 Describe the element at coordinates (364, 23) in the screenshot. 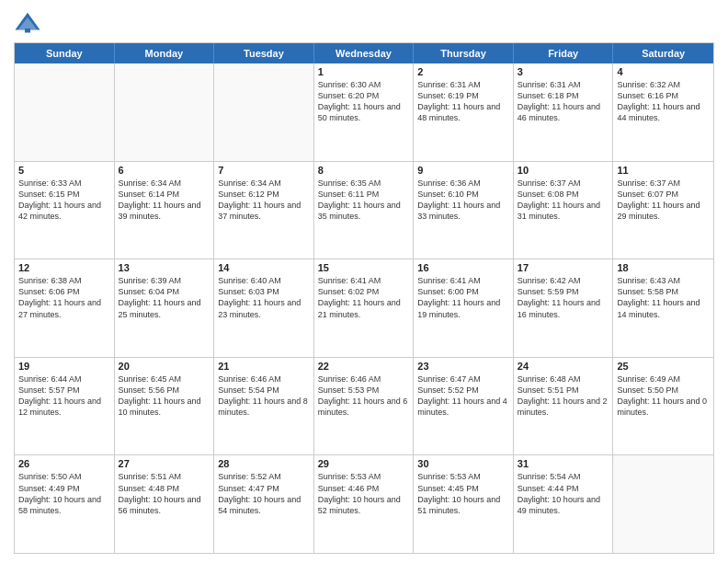

I see `header` at that location.